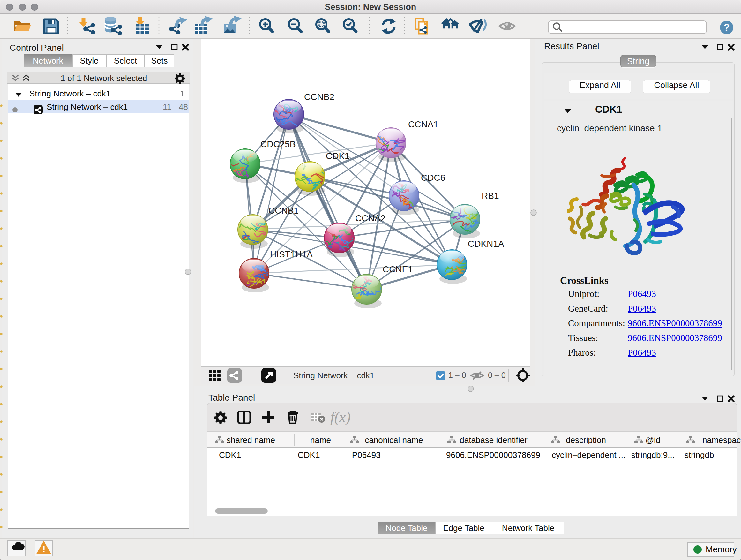  What do you see at coordinates (319, 97) in the screenshot?
I see `svg-text: CCNB2` at bounding box center [319, 97].